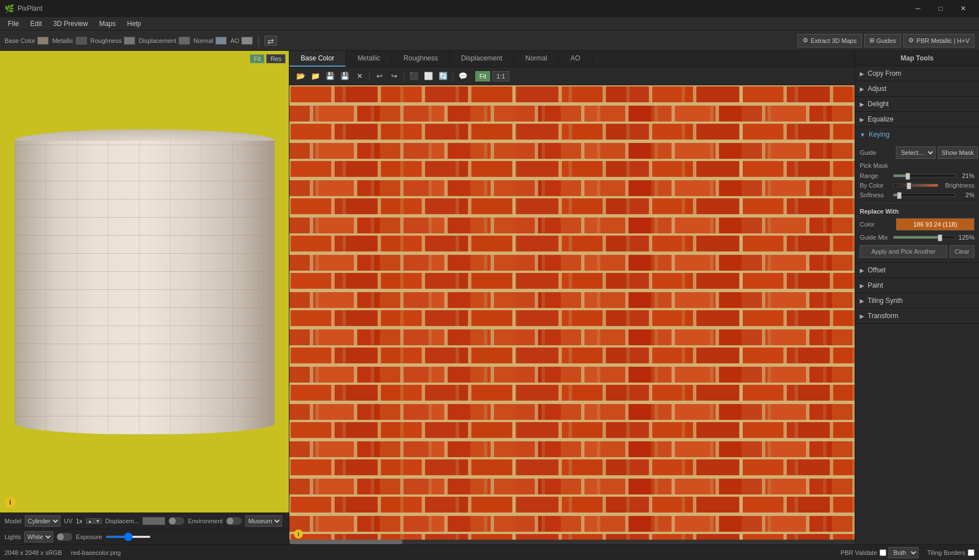 The height and width of the screenshot is (560, 979). Describe the element at coordinates (184, 41) in the screenshot. I see `displacement-swatch` at that location.